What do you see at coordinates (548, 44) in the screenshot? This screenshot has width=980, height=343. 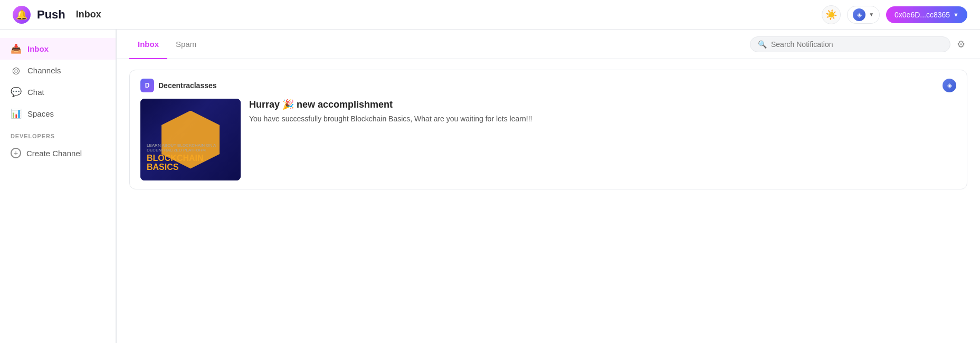 I see `top-bar: Inbox Spam 🔍 ⚙` at bounding box center [548, 44].